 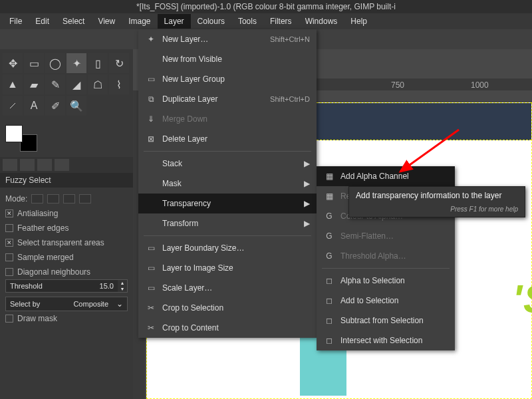 What do you see at coordinates (227, 223) in the screenshot?
I see `layer-menu-transform: Transform▶` at bounding box center [227, 223].